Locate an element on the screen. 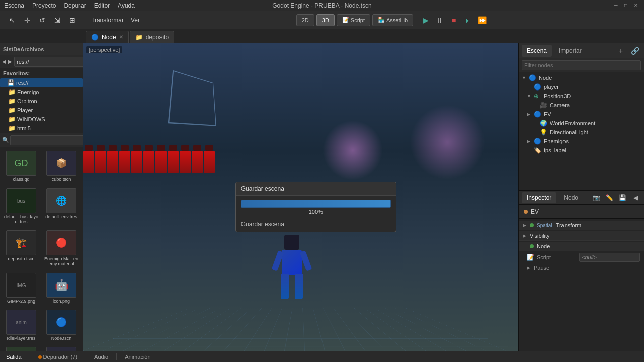 This screenshot has height=362, width=644. insp-save-btn: 💾 is located at coordinates (622, 198).